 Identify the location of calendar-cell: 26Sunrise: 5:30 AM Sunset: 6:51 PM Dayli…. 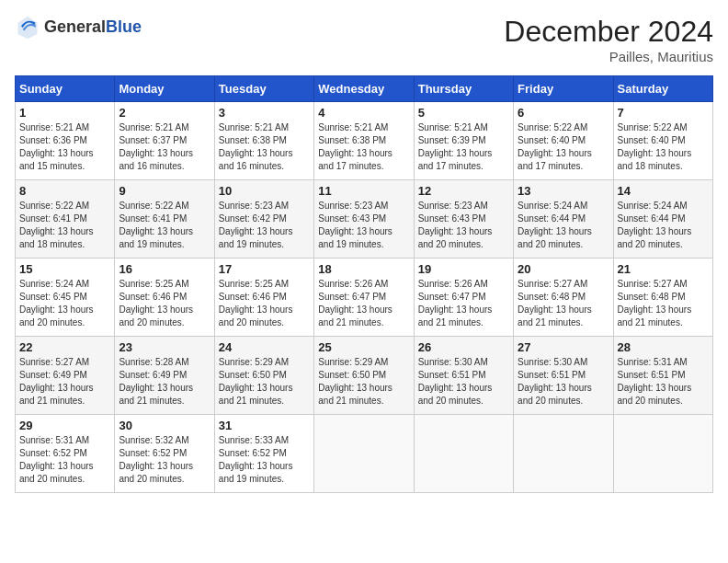
(463, 375).